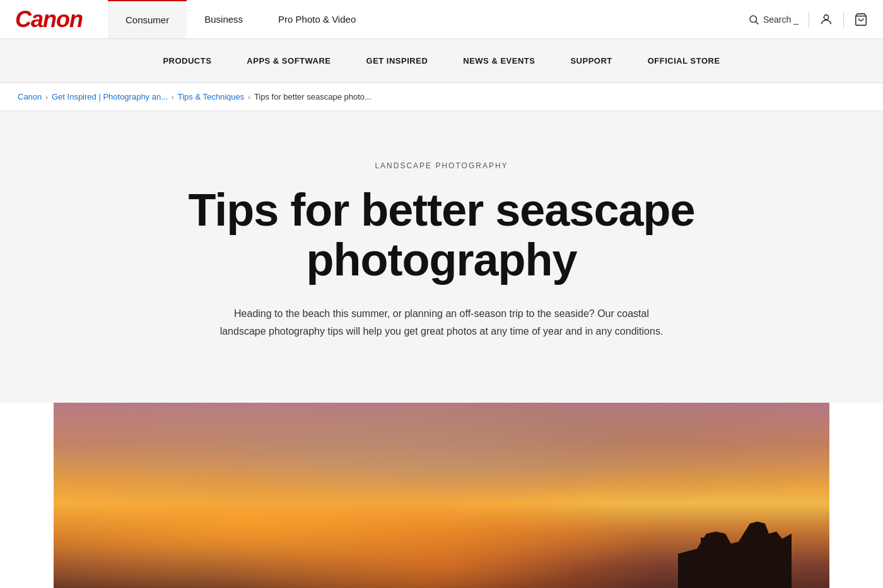 This screenshot has width=883, height=588. Describe the element at coordinates (441, 97) in the screenshot. I see `breadcrumb: Canon › Get Inspired | Photography an...…` at that location.